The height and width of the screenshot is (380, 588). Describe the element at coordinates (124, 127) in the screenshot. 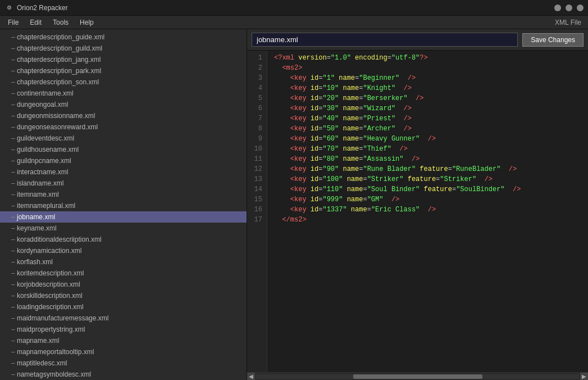

I see `sidebar-item: dungeonseasonreward.xml` at that location.